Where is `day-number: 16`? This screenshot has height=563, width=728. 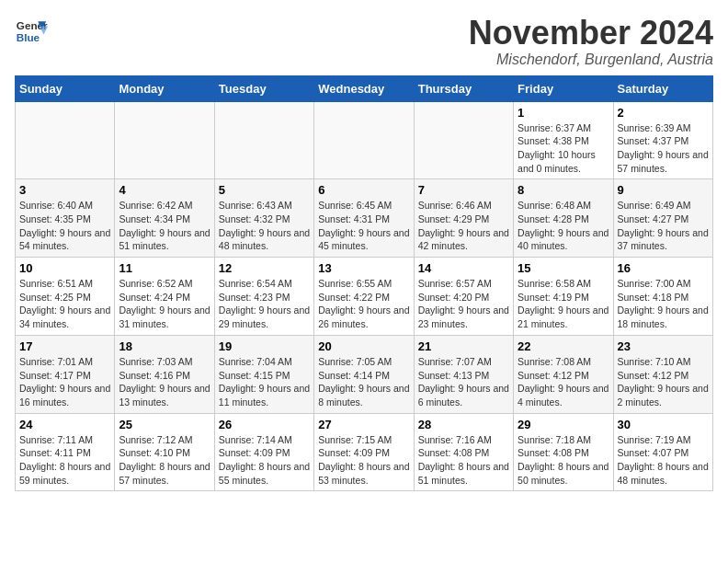
day-number: 16 is located at coordinates (664, 269).